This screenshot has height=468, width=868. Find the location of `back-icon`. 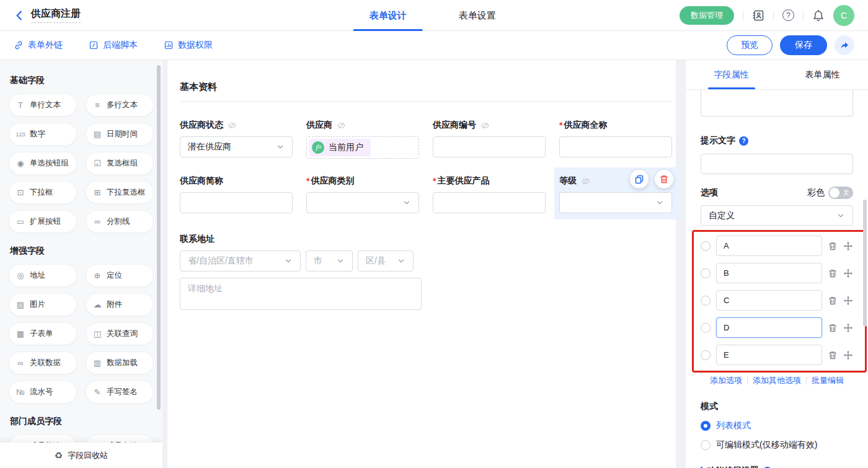

back-icon is located at coordinates (19, 15).